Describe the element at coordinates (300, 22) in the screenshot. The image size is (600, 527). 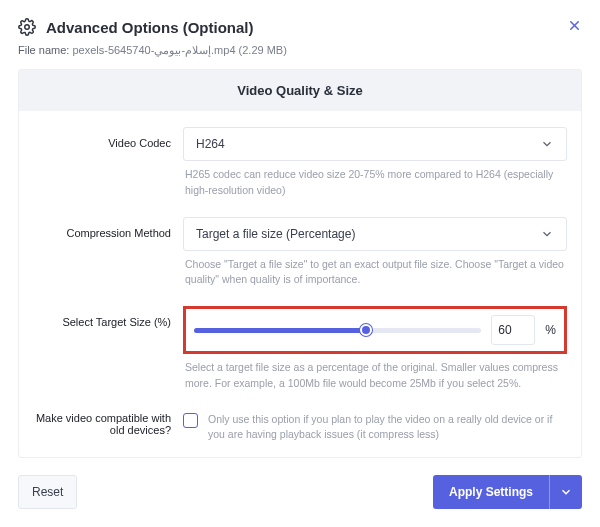
I see `modal-header: Advanced Options (Optional)` at that location.